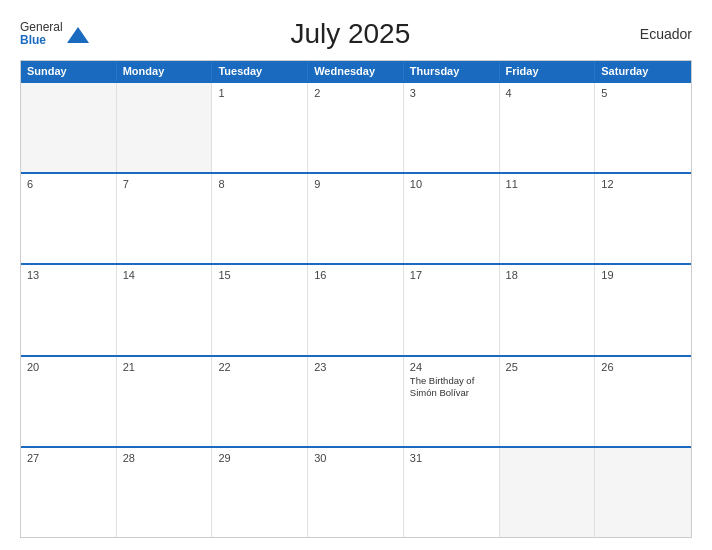  Describe the element at coordinates (356, 71) in the screenshot. I see `day-of-week-wednesday: Wednesday` at that location.